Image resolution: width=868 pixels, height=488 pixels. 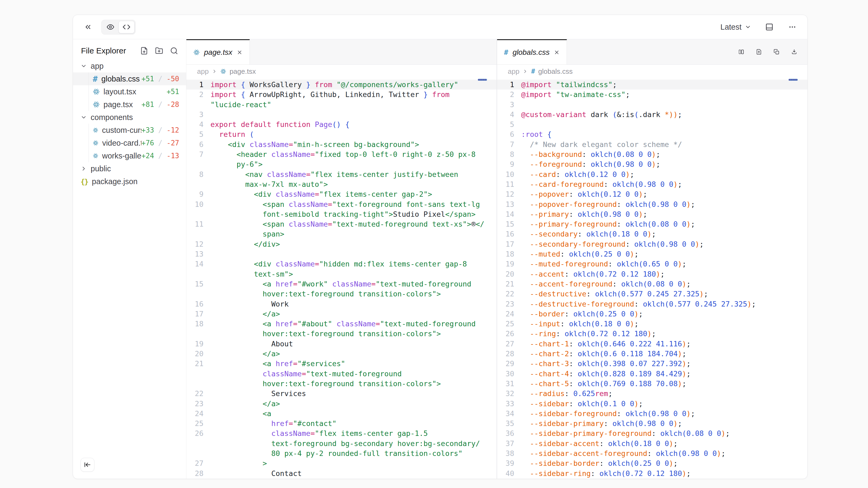 I want to click on toolbar-right: Latest, so click(x=759, y=27).